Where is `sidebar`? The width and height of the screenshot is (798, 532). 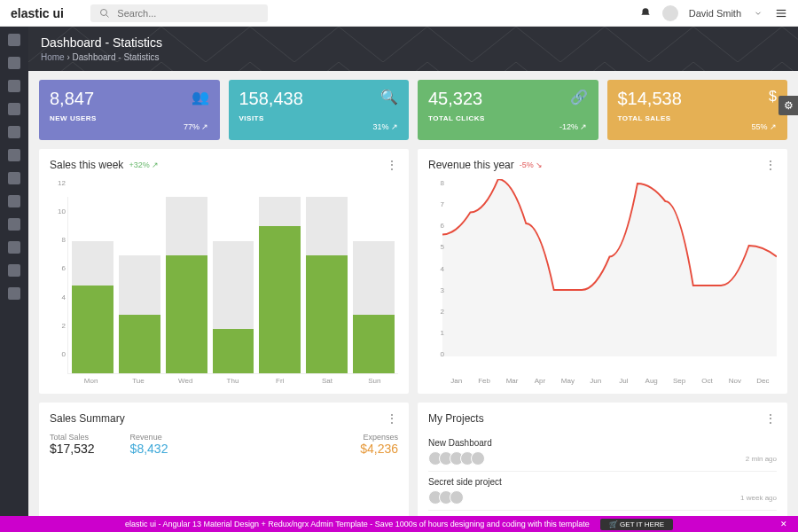 sidebar is located at coordinates (14, 279).